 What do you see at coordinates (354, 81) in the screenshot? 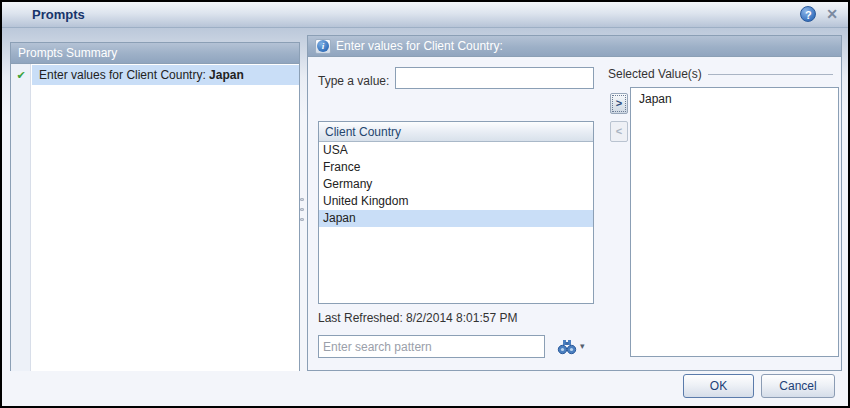
I see `type-a-value-label: Type a value:` at bounding box center [354, 81].